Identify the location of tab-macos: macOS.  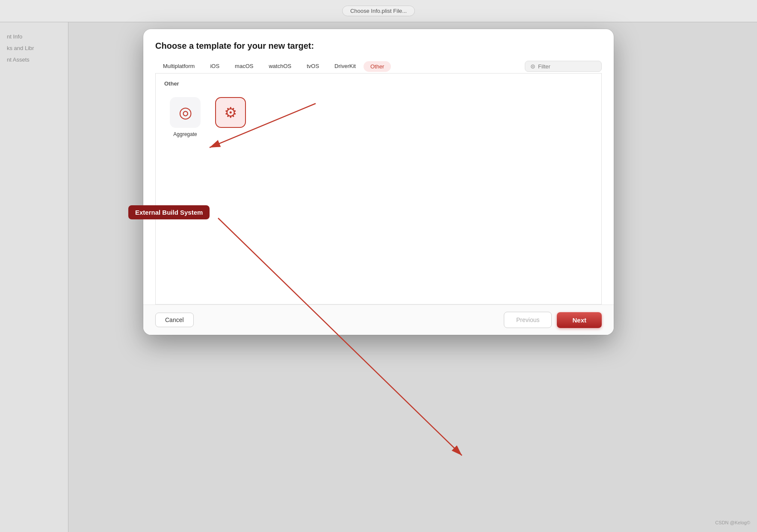
(244, 67).